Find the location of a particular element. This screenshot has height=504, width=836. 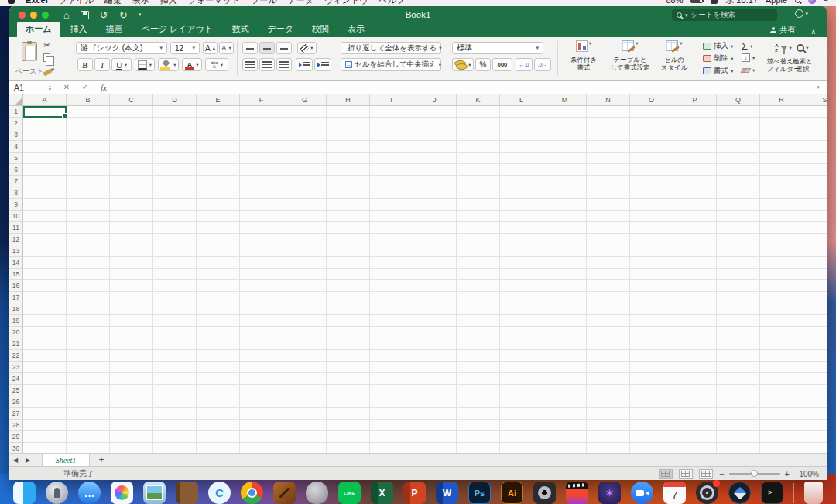

borders-button: ▾ is located at coordinates (145, 65).